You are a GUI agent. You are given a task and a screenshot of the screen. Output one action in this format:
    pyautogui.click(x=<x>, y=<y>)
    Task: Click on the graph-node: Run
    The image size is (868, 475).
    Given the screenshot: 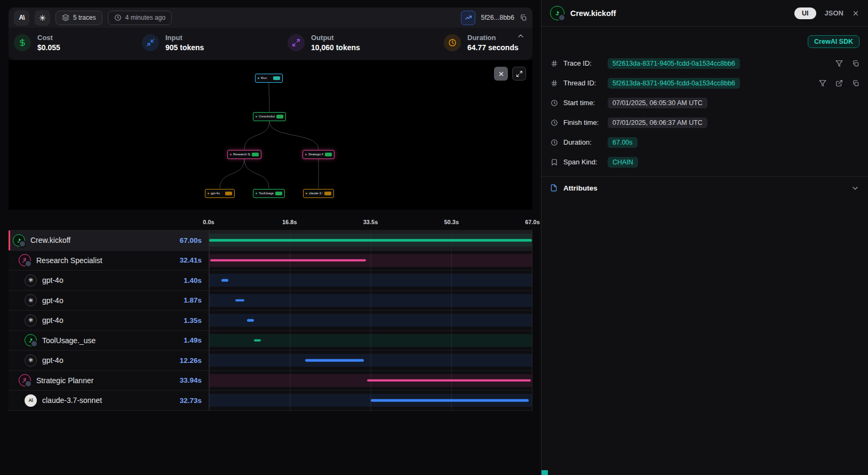 What is the action you would take?
    pyautogui.click(x=269, y=78)
    